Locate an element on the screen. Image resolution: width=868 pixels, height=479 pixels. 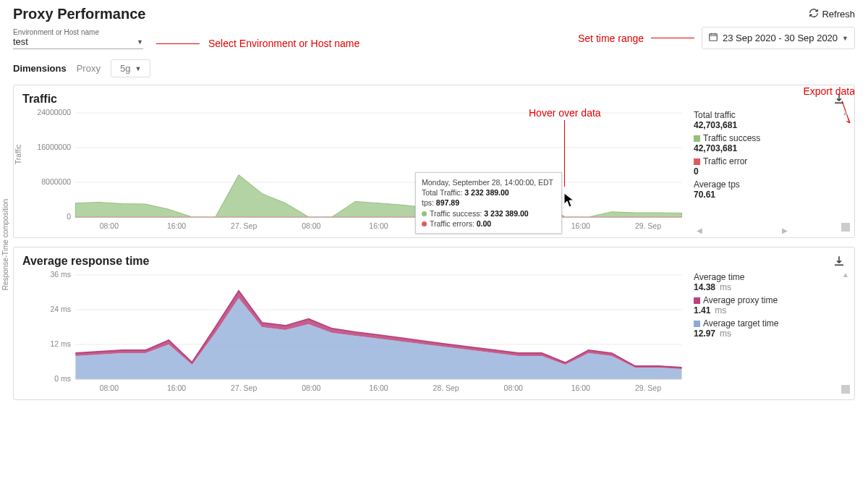
proxy-select: 5g ▼ is located at coordinates (130, 68).